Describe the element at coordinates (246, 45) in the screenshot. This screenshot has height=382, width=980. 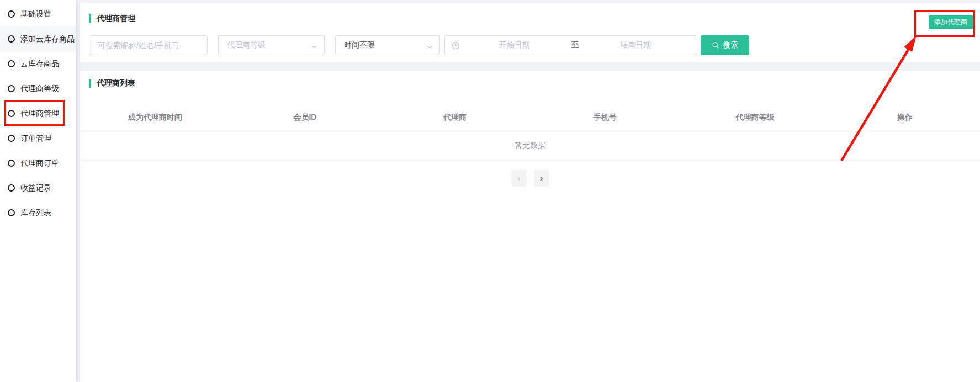
I see `agent-level-select-value: 代理商等级` at that location.